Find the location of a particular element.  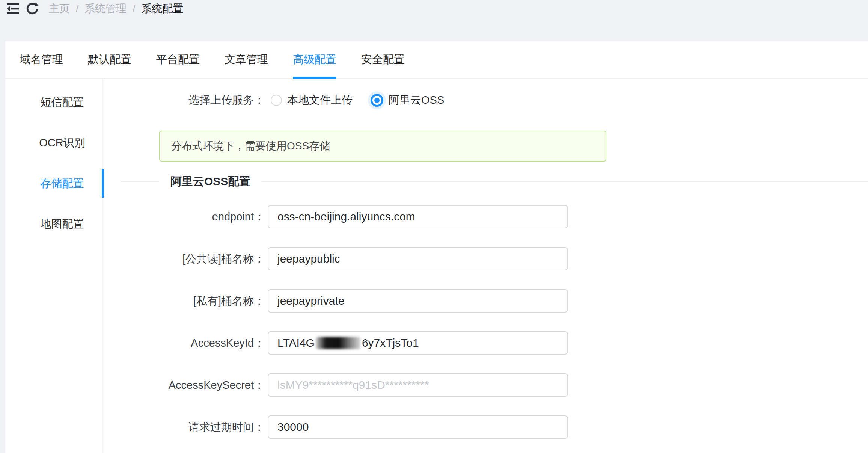

value-suffix: 6y7xTjsTo1 is located at coordinates (390, 343).